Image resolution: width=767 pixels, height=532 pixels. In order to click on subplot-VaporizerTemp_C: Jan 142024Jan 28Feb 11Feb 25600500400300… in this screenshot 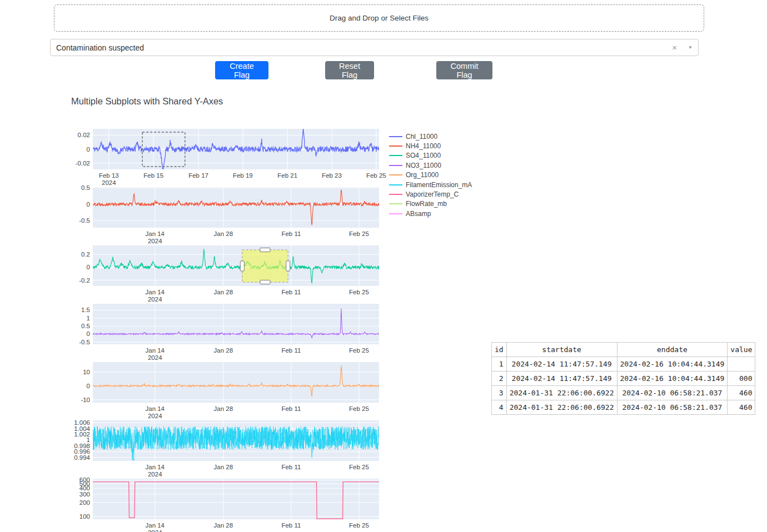, I will do `click(225, 504)`.